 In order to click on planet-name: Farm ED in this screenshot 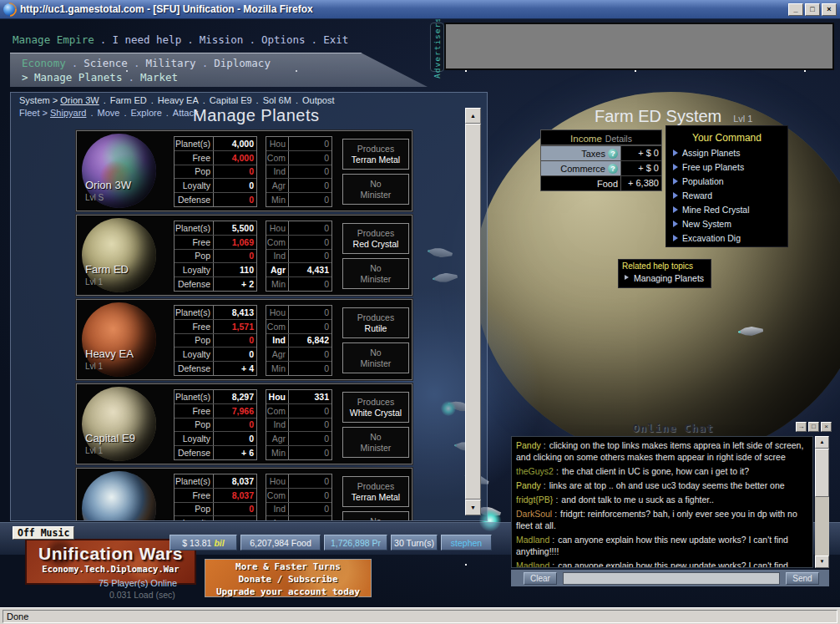, I will do `click(107, 269)`.